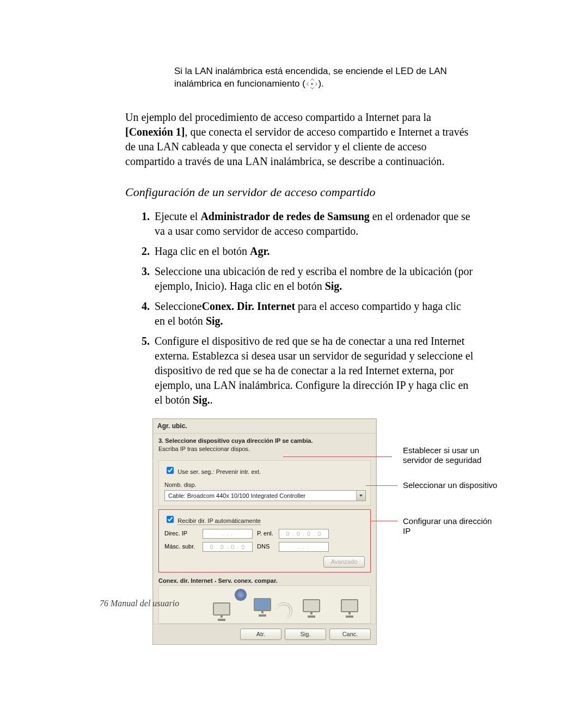  What do you see at coordinates (299, 139) in the screenshot?
I see `intro-paragraph: Un ejemplo del procedimiento de acceso c…` at bounding box center [299, 139].